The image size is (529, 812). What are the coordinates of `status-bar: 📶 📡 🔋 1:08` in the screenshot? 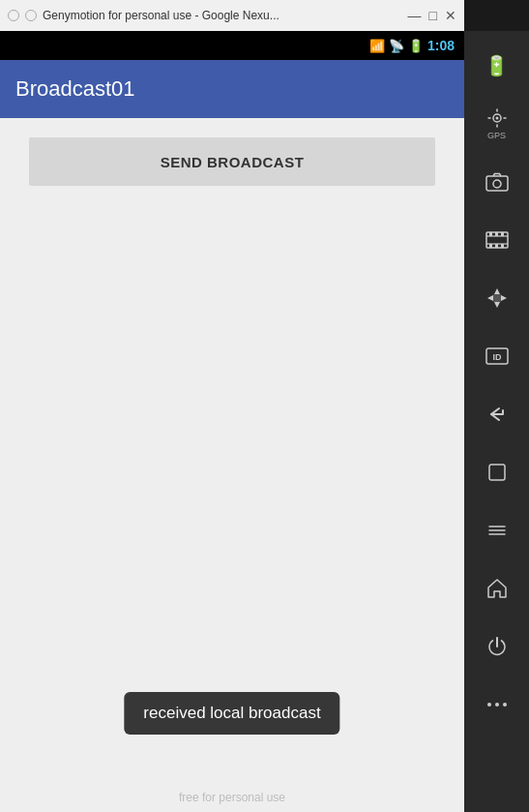 It's located at (232, 45).